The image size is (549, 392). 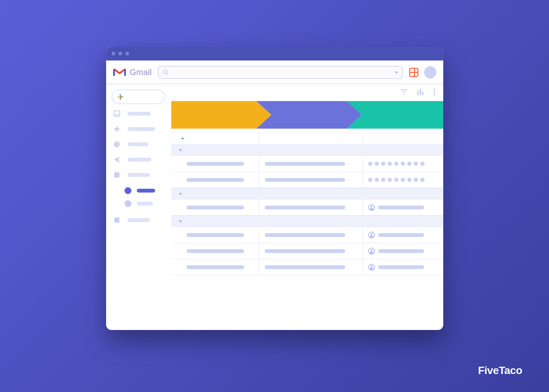 What do you see at coordinates (275, 54) in the screenshot?
I see `window-titlebar` at bounding box center [275, 54].